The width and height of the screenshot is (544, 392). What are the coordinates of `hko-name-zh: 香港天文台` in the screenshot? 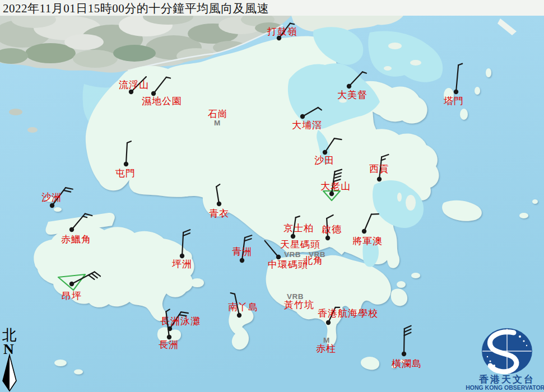 It's located at (506, 380).